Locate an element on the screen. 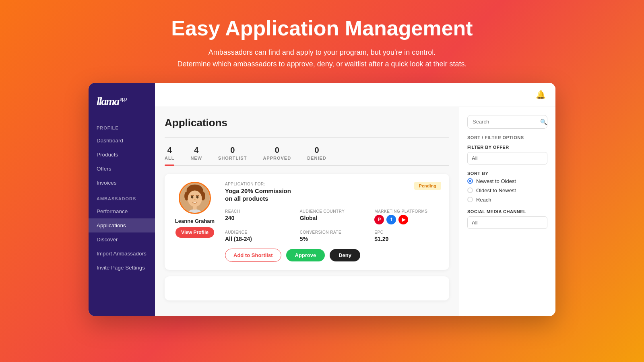  stat-conversion-rate: CONVERSION RATE 5% is located at coordinates (333, 236).